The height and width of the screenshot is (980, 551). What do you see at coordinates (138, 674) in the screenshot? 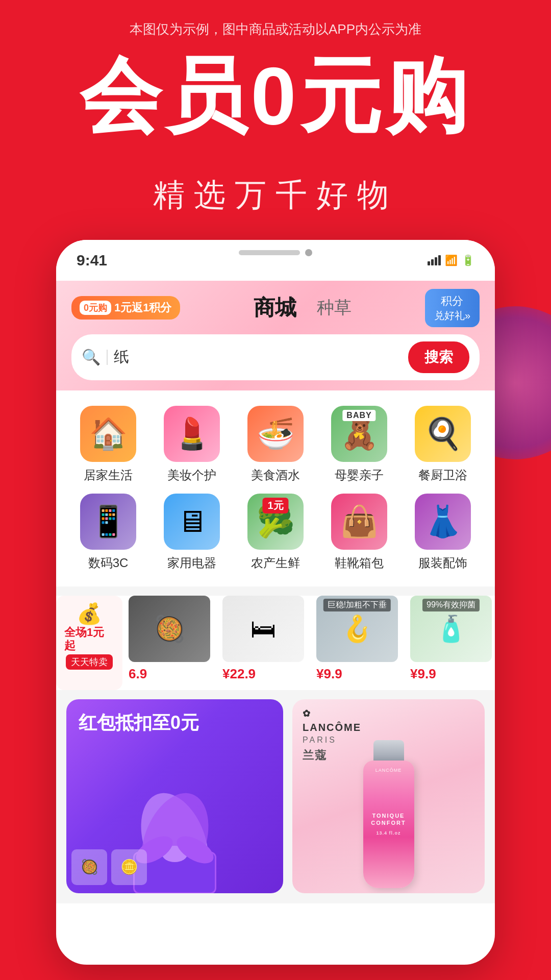
I see `product-price-1: 6.9` at bounding box center [138, 674].